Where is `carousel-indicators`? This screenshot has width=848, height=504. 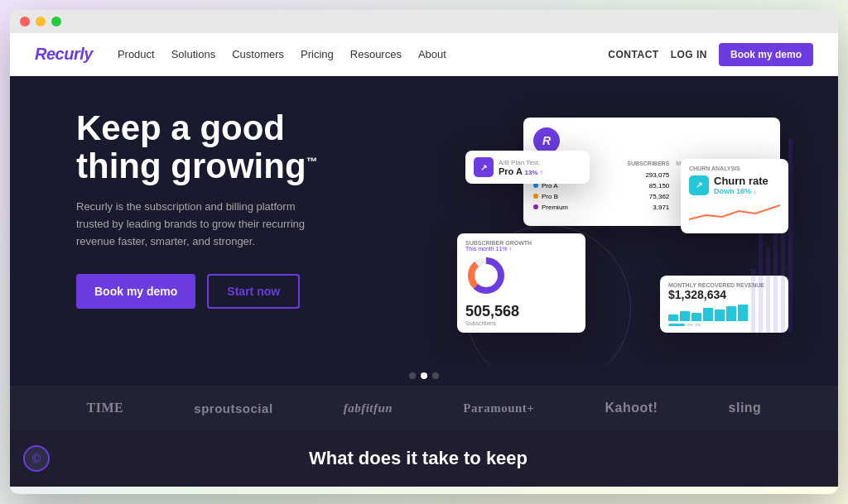
carousel-indicators is located at coordinates (424, 376).